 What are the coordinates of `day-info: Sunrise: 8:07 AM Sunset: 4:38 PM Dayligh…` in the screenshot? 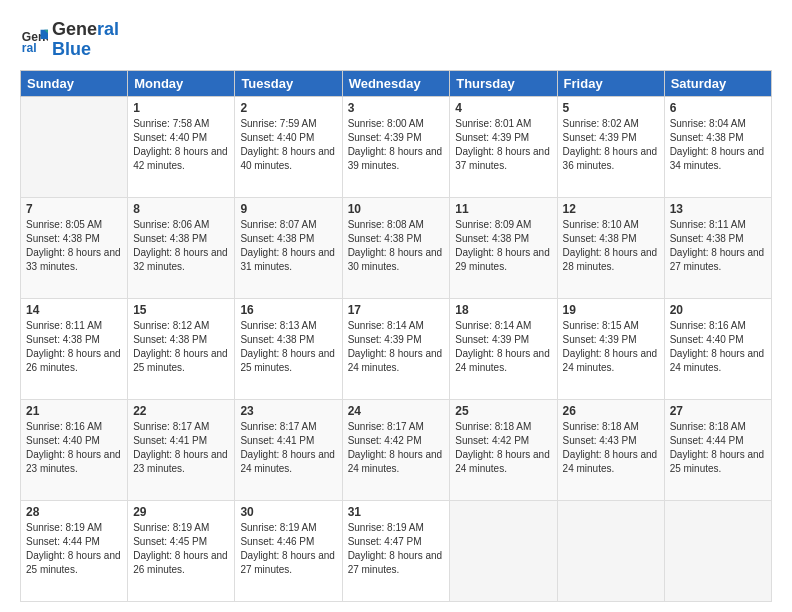 It's located at (288, 246).